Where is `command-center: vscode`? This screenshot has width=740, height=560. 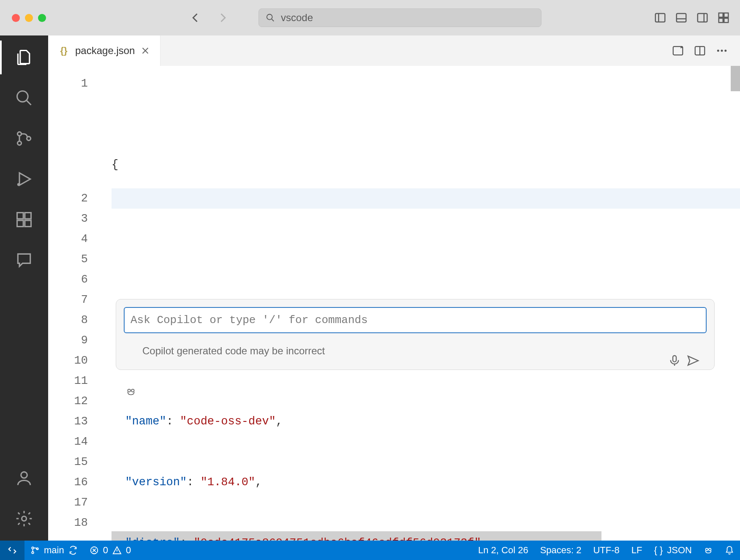
command-center: vscode is located at coordinates (400, 18).